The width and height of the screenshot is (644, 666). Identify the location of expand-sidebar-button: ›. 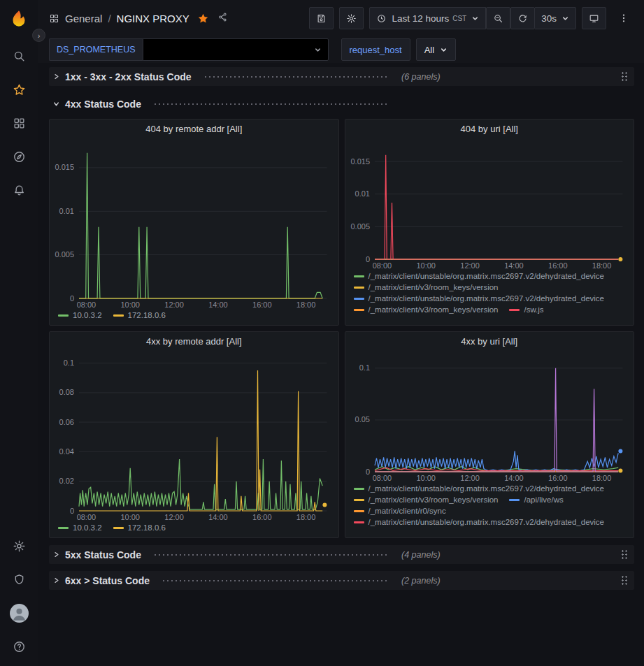
(39, 35).